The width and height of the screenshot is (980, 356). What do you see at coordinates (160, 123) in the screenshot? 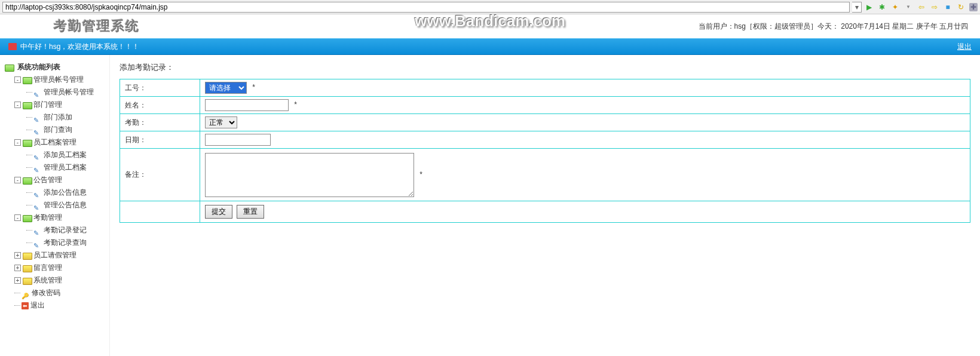
I see `label-kaoqin: 考勤：` at bounding box center [160, 123].